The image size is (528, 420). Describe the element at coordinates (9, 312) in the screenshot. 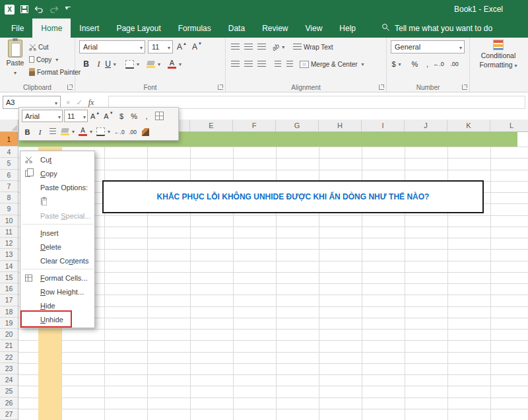

I see `row-header-18: 18` at that location.